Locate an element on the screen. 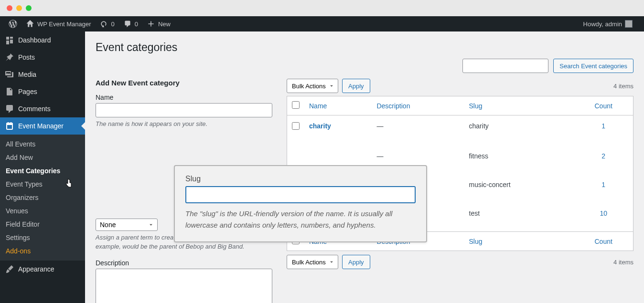 The width and height of the screenshot is (644, 303). pin-icon is located at coordinates (10, 57).